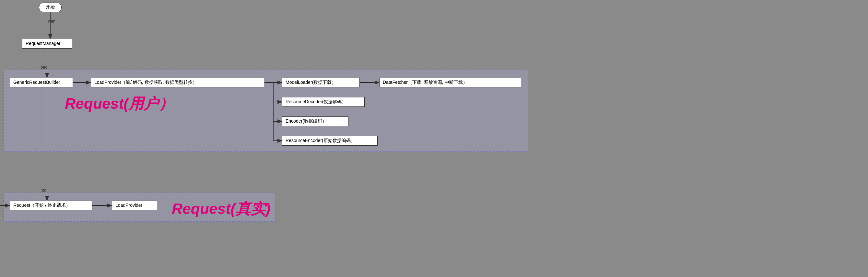 The width and height of the screenshot is (868, 277). What do you see at coordinates (43, 67) in the screenshot?
I see `arrow-label-load: load` at bounding box center [43, 67].